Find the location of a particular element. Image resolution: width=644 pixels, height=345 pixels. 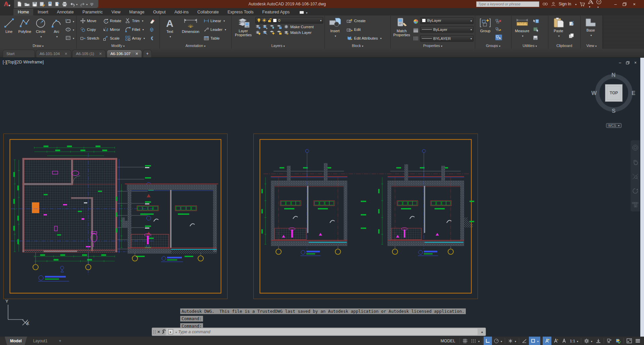

minimize-button: – is located at coordinates (615, 4).